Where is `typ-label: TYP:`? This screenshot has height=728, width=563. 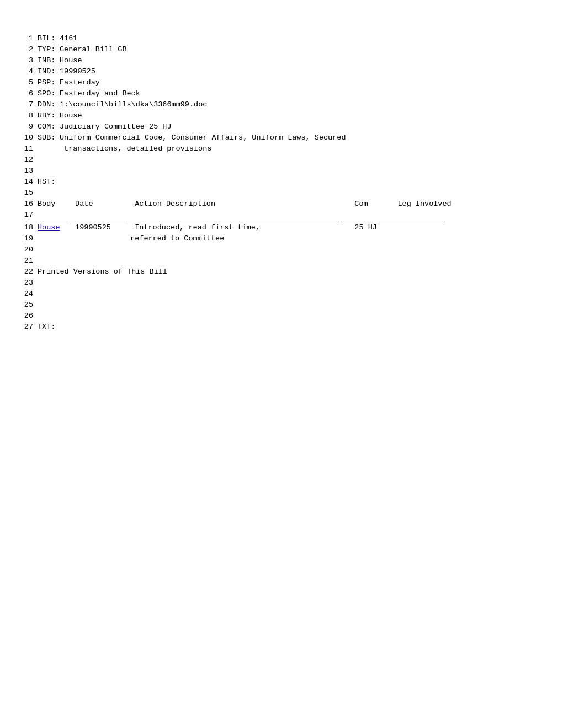
typ-label: TYP: is located at coordinates (49, 50).